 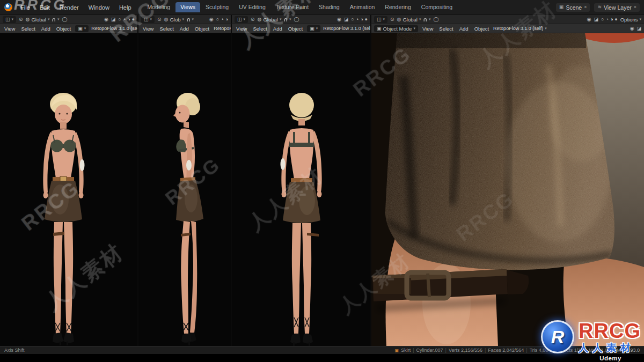 What do you see at coordinates (363, 8) in the screenshot?
I see `tab-animation: Animation` at bounding box center [363, 8].